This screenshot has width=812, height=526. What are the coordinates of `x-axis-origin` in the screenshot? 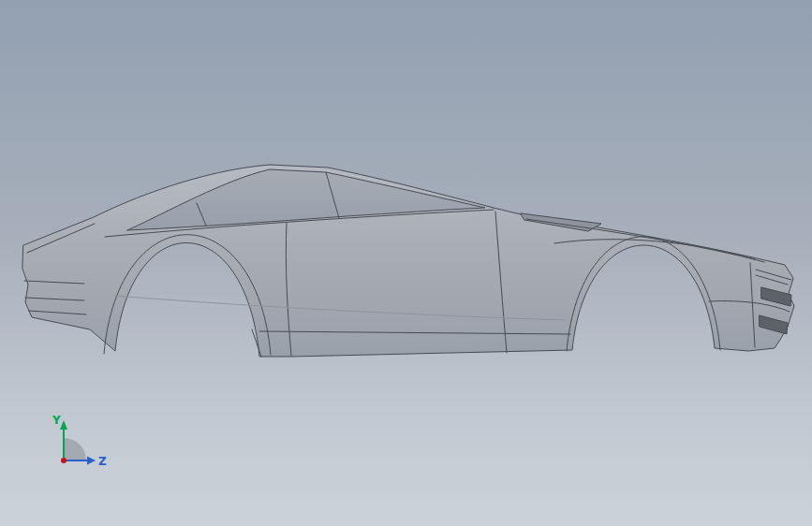 It's located at (64, 460).